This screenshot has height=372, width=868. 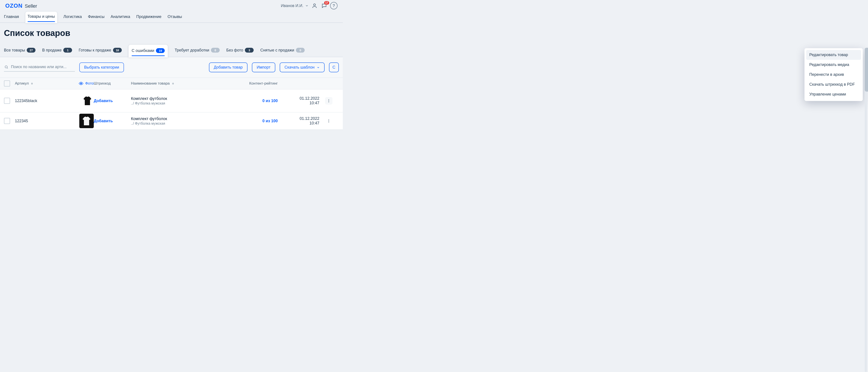 What do you see at coordinates (171, 67) in the screenshot?
I see `toolbar: Выбрать категории Добавить товар Импорт …` at bounding box center [171, 67].